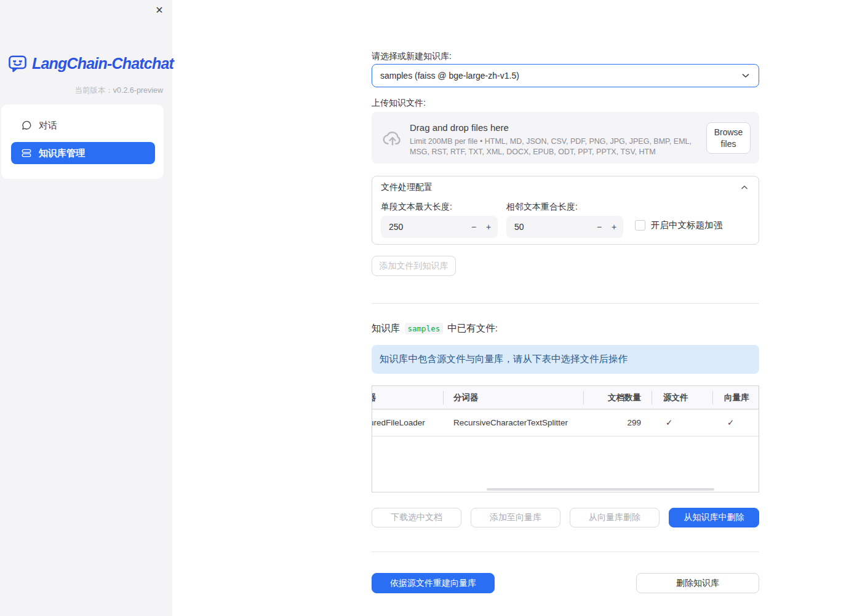 The image size is (849, 616). Describe the element at coordinates (396, 227) in the screenshot. I see `chunk-size-value: 250` at that location.